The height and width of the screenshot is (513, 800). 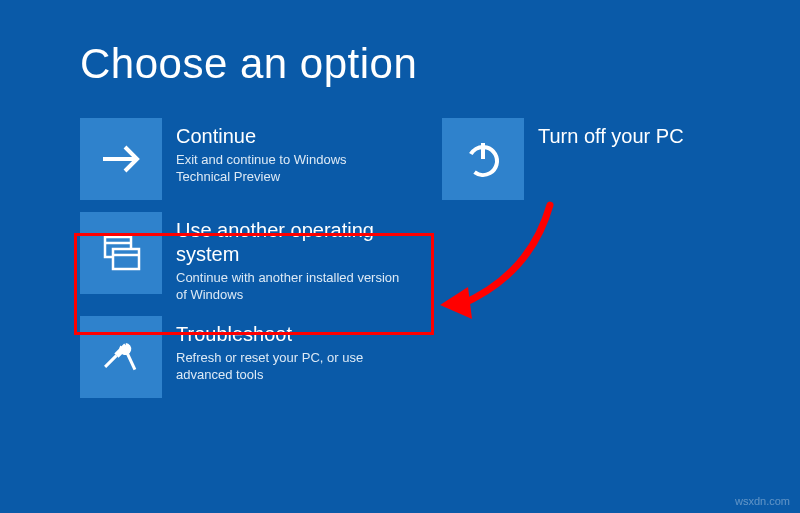 What do you see at coordinates (241, 357) in the screenshot?
I see `option-troubleshoot: Troubleshoot Refresh or reset your PC, o…` at bounding box center [241, 357].